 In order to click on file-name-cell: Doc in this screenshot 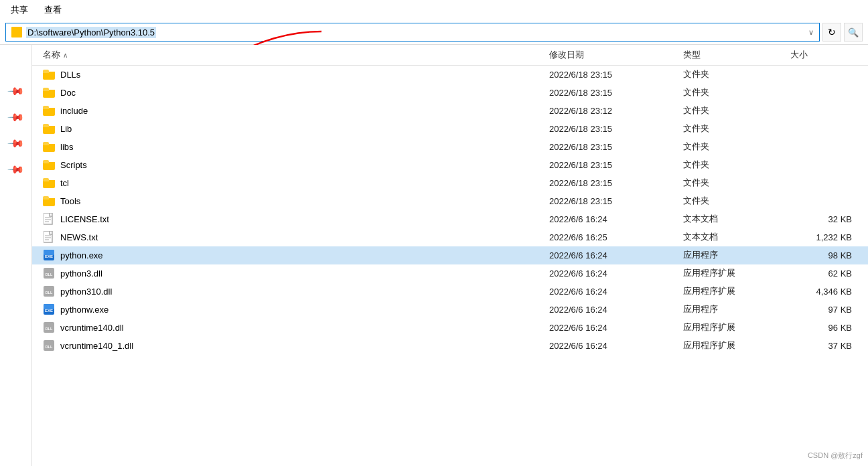, I will do `click(296, 92)`.